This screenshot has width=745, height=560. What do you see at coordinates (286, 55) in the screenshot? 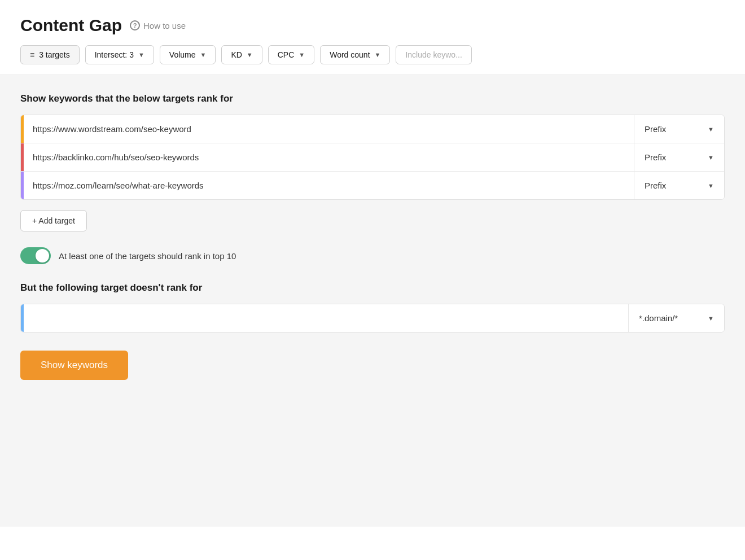
I see `cpc-label: CPC` at bounding box center [286, 55].